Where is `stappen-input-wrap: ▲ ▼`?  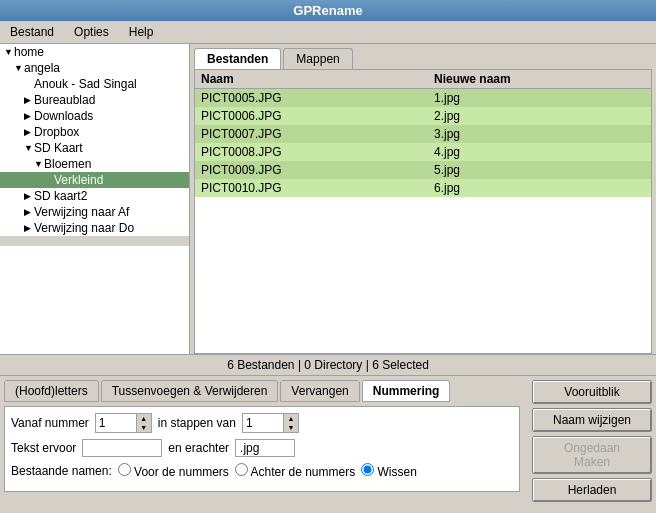 stappen-input-wrap: ▲ ▼ is located at coordinates (270, 423).